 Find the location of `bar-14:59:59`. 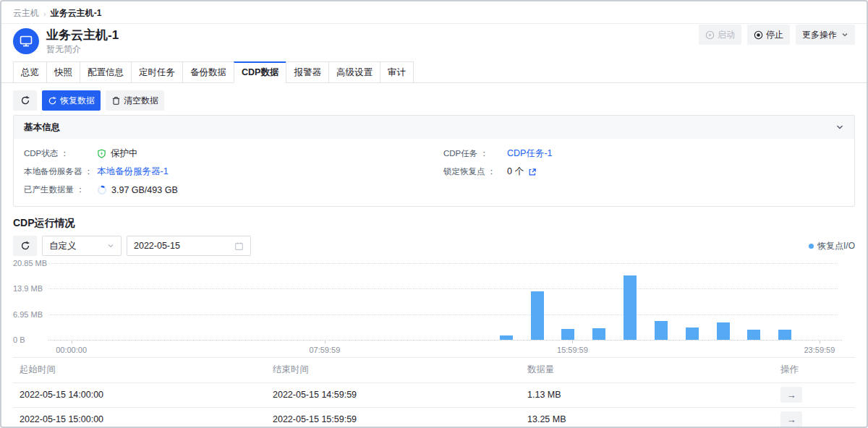

bar-14:59:59 is located at coordinates (506, 338).